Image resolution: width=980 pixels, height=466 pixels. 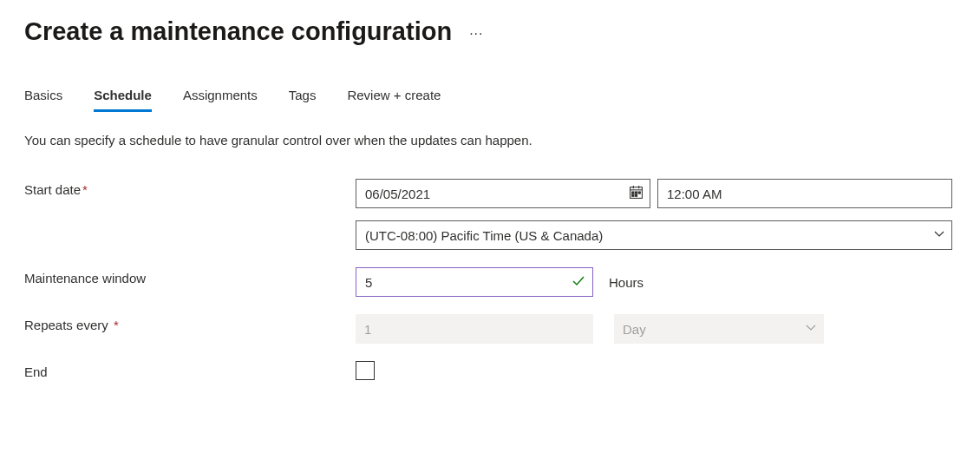 What do you see at coordinates (220, 100) in the screenshot?
I see `tab-assignments: Assignments` at bounding box center [220, 100].